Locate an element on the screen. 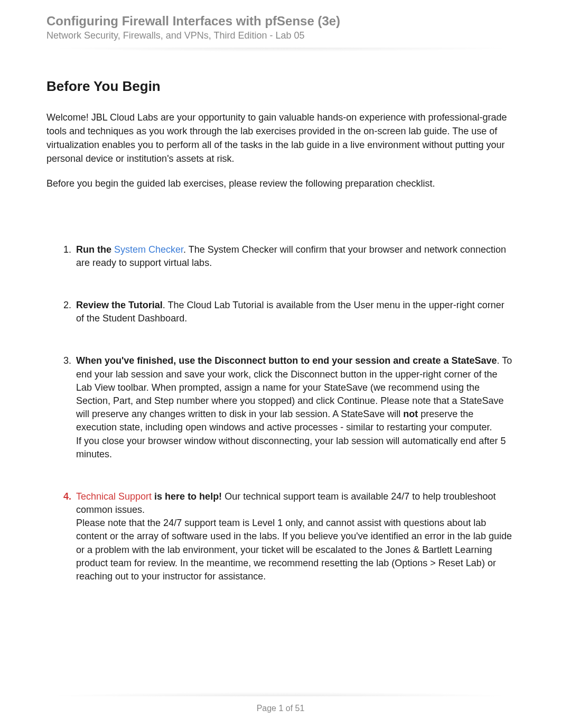 The width and height of the screenshot is (561, 728). item-para2: If you close your browser window without… is located at coordinates (291, 447).